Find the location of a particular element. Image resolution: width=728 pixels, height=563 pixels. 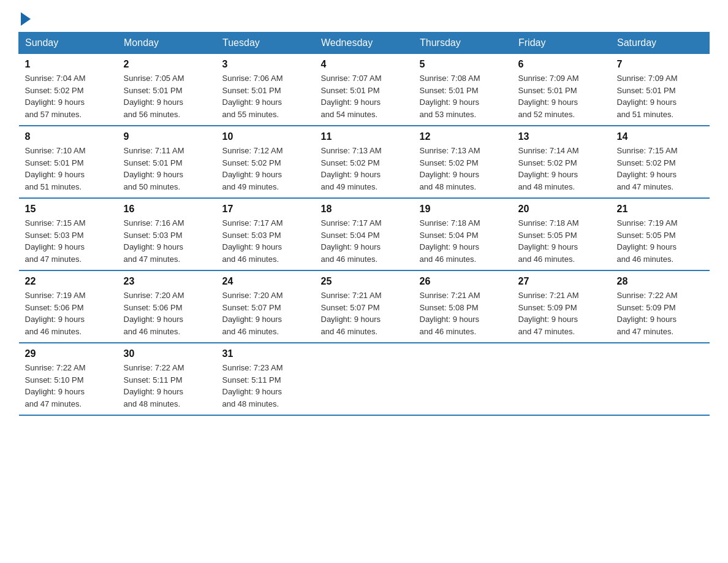

day-number: 11 is located at coordinates (364, 137).